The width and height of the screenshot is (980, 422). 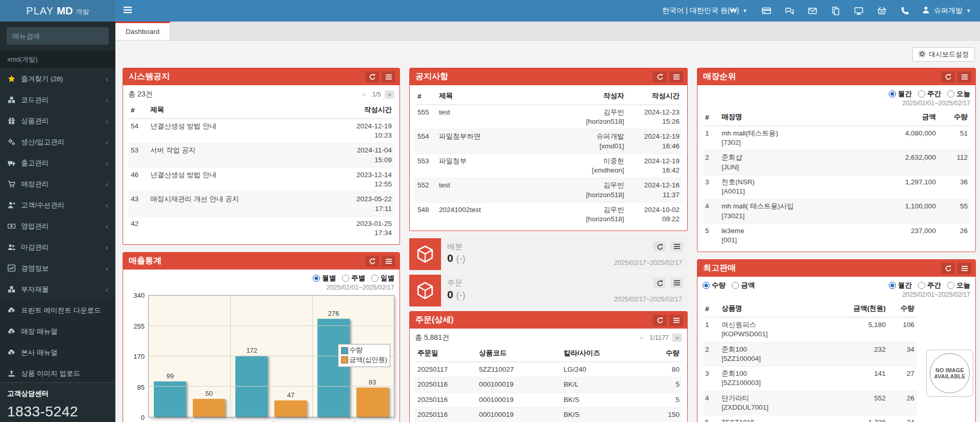 I want to click on sidebar-item-customer-mgmt: 고객/수선관리 ‹, so click(x=57, y=205).